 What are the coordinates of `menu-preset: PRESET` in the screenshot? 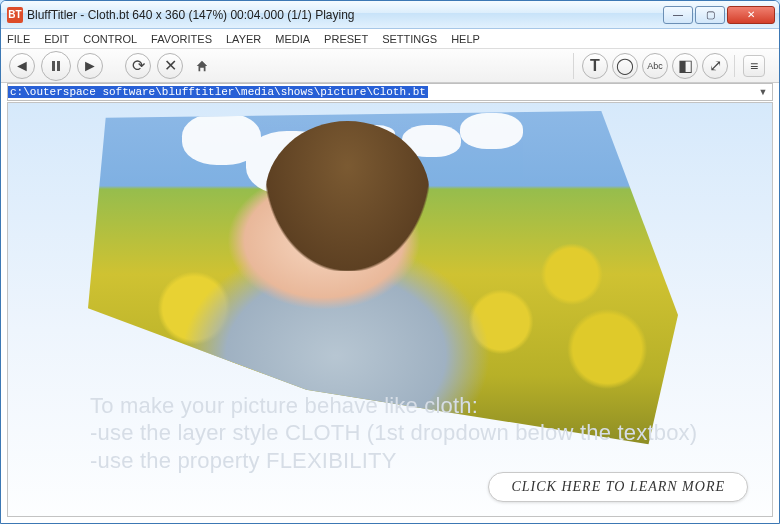 It's located at (346, 39).